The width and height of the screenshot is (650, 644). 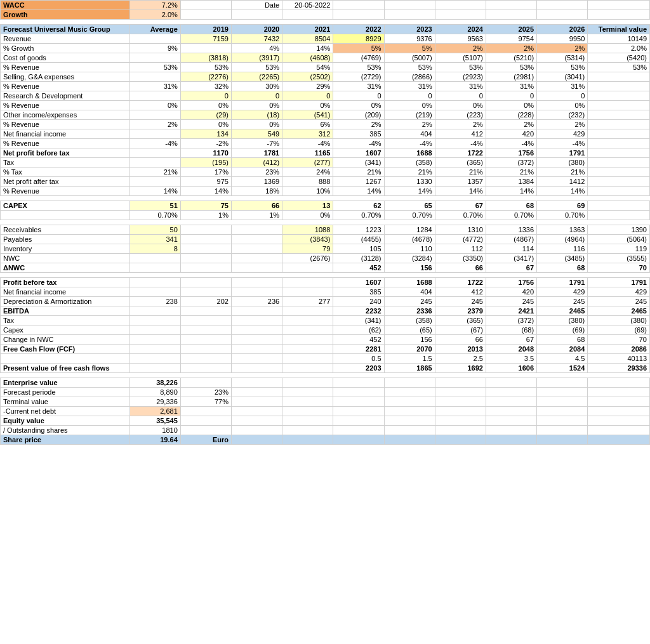 I want to click on ebitda-row: EBITDA 2232 2336 2379 2421 2465 2465, so click(x=325, y=311).